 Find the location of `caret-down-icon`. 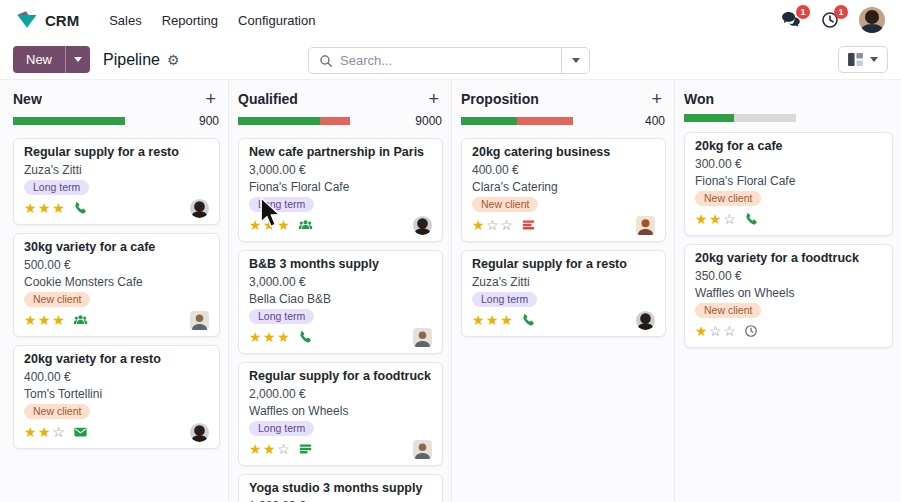

caret-down-icon is located at coordinates (576, 60).